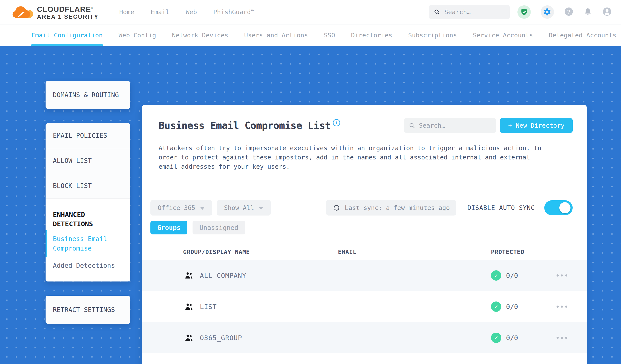 This screenshot has width=621, height=364. Describe the element at coordinates (337, 123) in the screenshot. I see `info-icon: i` at that location.